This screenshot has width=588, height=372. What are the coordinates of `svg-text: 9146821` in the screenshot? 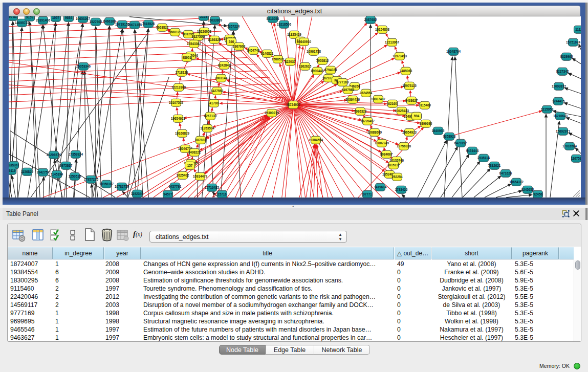 It's located at (267, 53).